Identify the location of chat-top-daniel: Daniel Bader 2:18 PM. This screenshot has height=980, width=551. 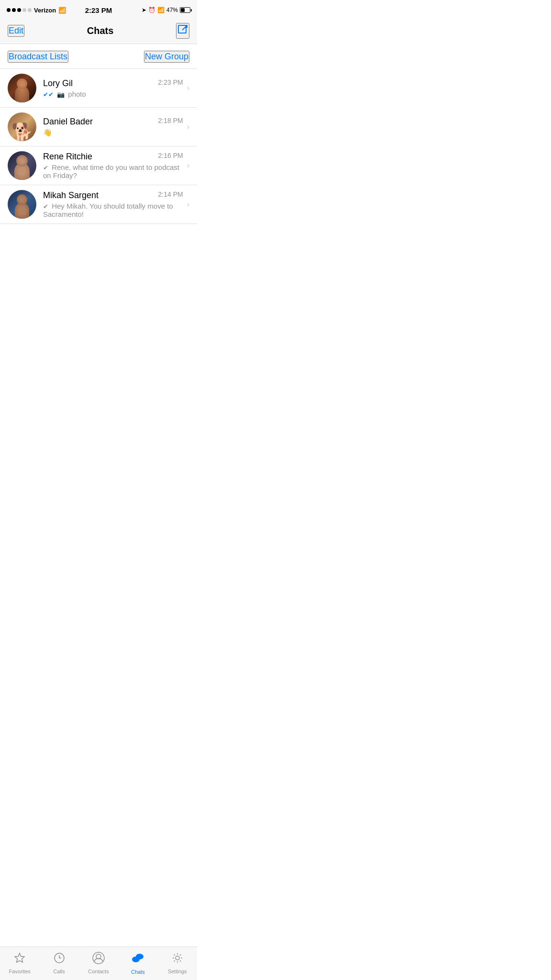
(113, 122).